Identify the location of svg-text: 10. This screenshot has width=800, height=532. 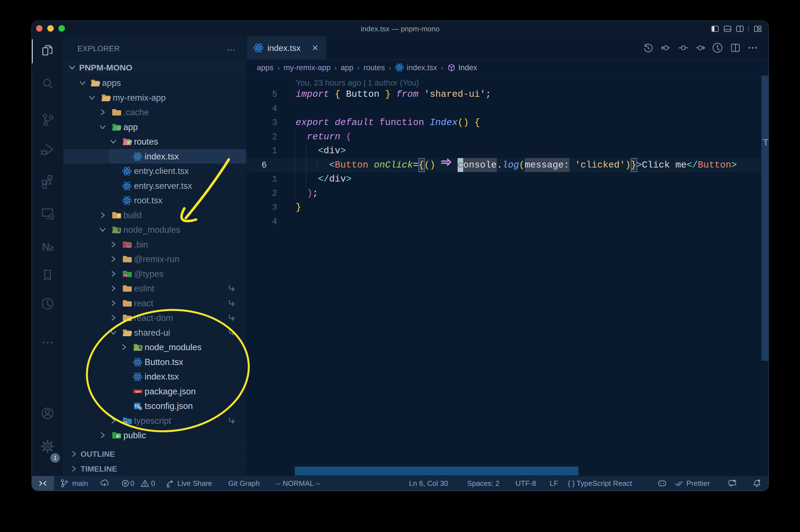
(129, 246).